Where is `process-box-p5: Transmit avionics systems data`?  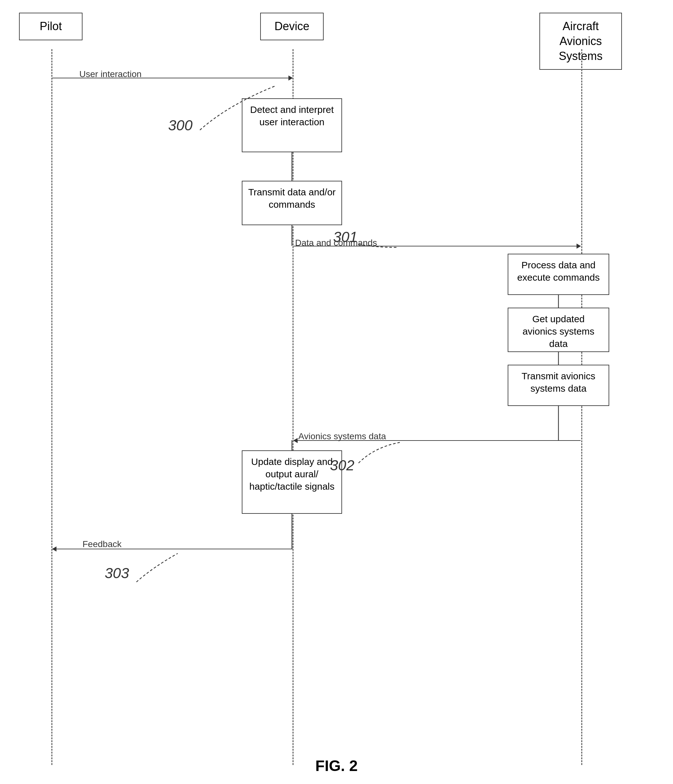 process-box-p5: Transmit avionics systems data is located at coordinates (559, 385).